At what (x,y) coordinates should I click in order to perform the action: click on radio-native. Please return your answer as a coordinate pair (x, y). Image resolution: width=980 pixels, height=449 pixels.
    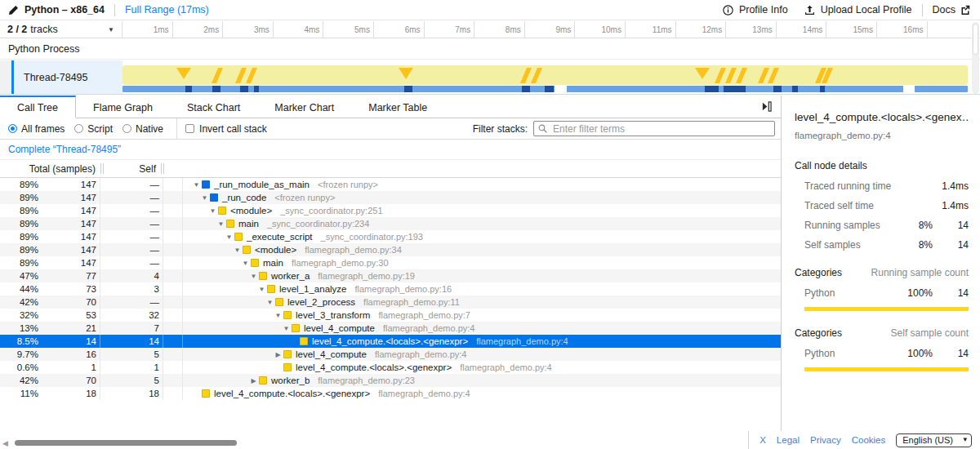
    Looking at the image, I should click on (127, 129).